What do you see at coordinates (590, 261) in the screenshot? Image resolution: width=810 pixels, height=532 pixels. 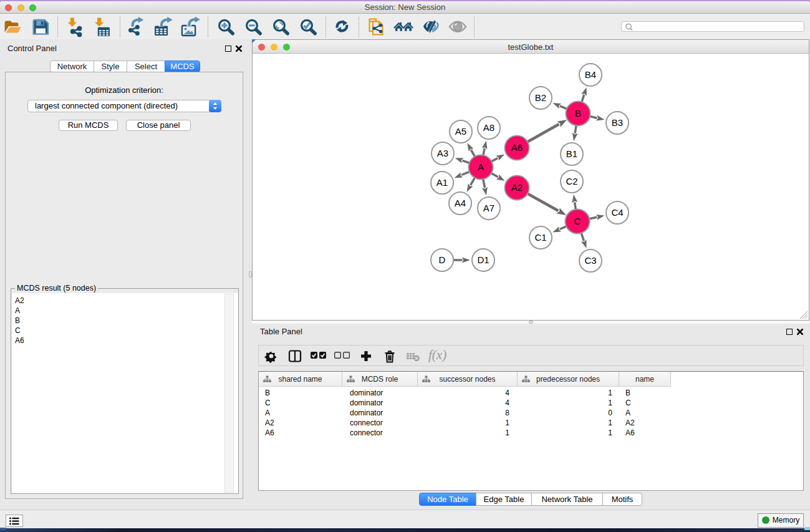 I see `svg-text: C3` at bounding box center [590, 261].